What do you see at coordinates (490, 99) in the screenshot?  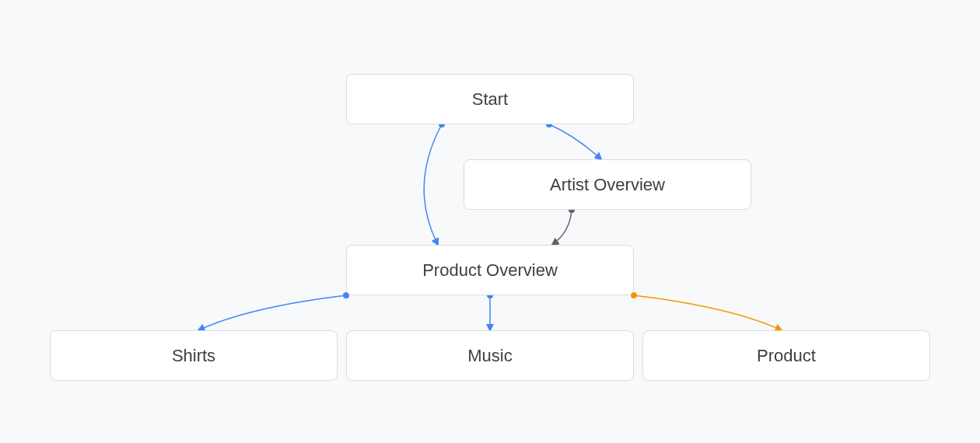 I see `node-start: Start` at bounding box center [490, 99].